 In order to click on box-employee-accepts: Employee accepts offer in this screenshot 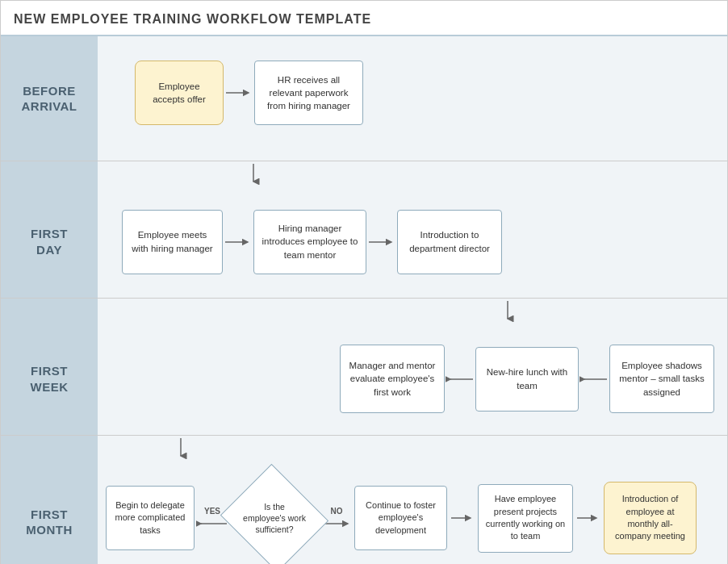, I will do `click(179, 93)`.